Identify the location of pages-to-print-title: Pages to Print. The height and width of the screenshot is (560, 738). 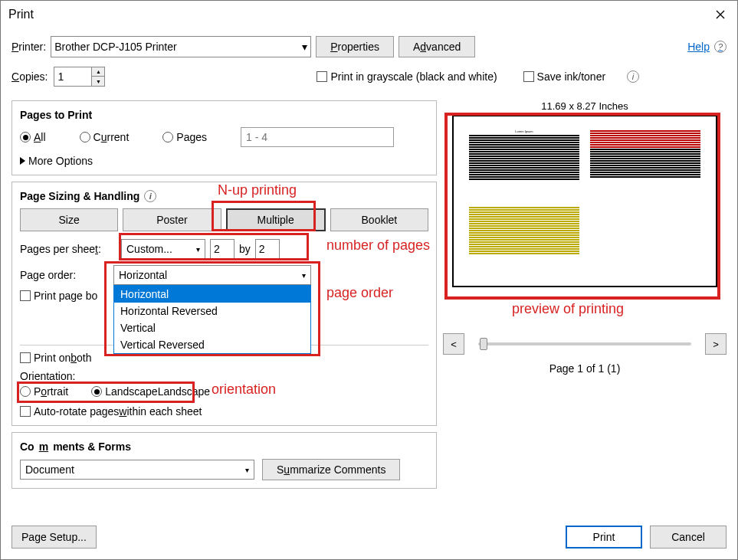
(224, 115).